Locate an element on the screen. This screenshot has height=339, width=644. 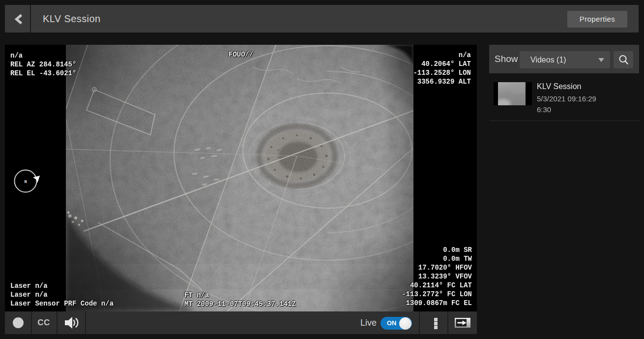
svg-text: N is located at coordinates (26, 182).